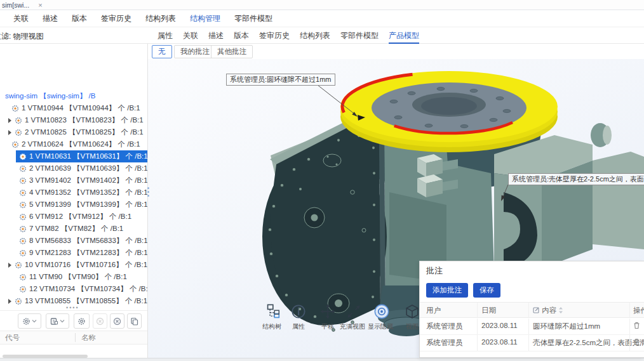 Image resolution: width=644 pixels, height=361 pixels. I want to click on column-actions: 操作, so click(639, 311).